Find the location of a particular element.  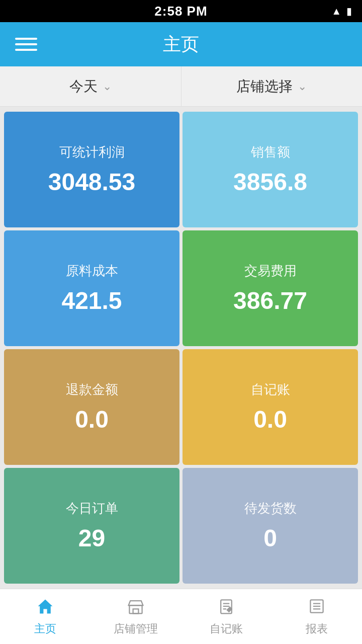

card-label-sales: 销售额 is located at coordinates (270, 152).